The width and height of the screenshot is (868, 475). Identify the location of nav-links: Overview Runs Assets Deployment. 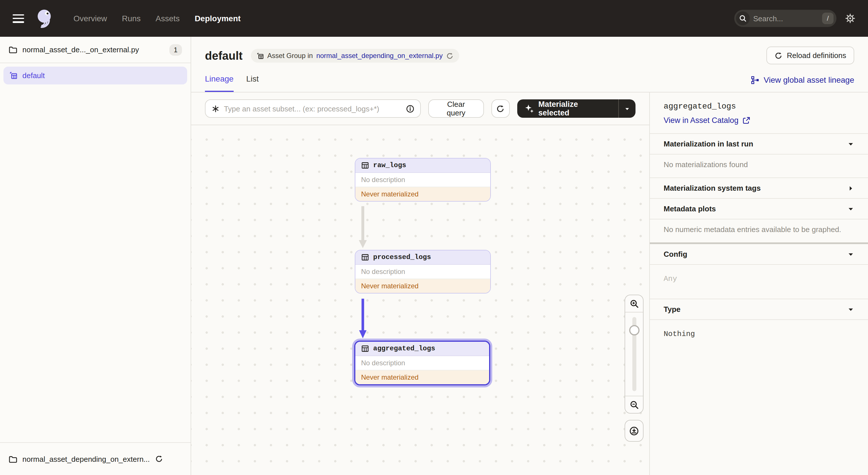
(157, 18).